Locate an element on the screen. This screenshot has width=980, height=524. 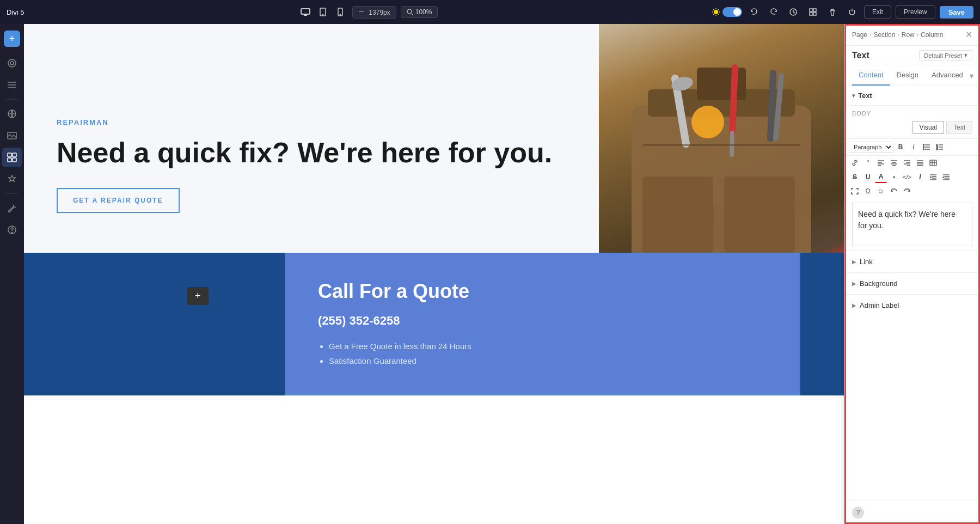
panel-module-title: Text is located at coordinates (861, 56).